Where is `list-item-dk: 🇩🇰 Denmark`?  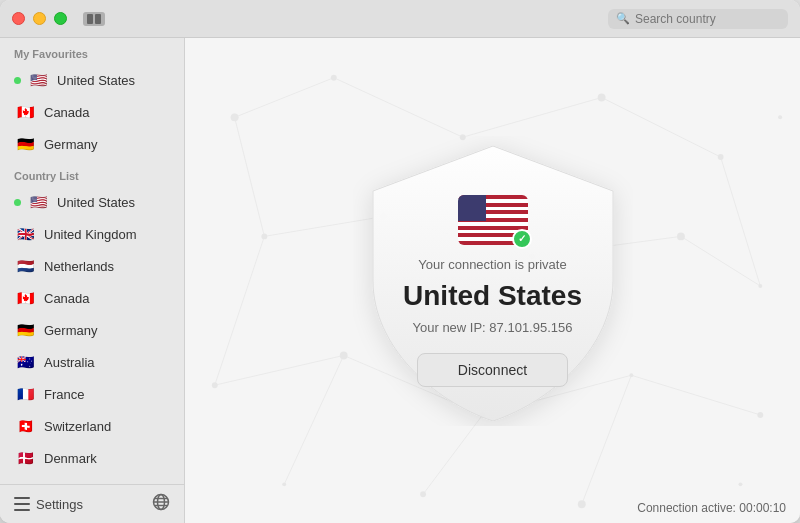 list-item-dk: 🇩🇰 Denmark is located at coordinates (92, 458).